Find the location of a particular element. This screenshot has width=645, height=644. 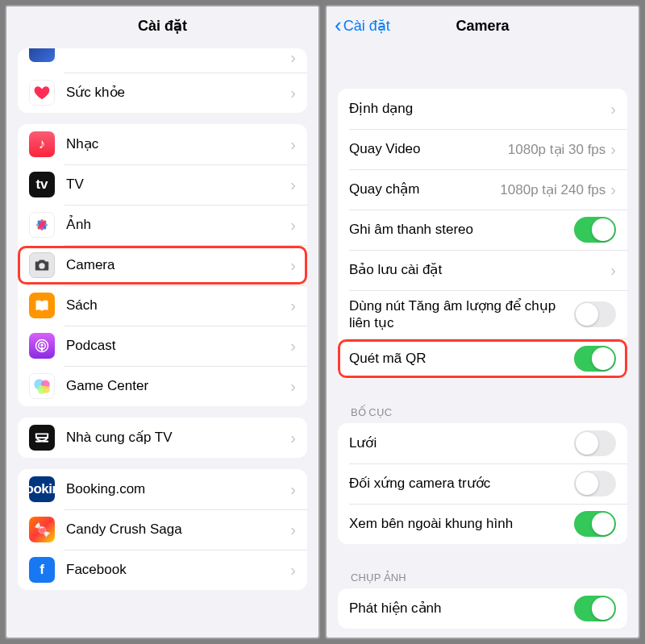

settings-item-candycrush: 🍬 Candy Crush Saga › is located at coordinates (163, 530).